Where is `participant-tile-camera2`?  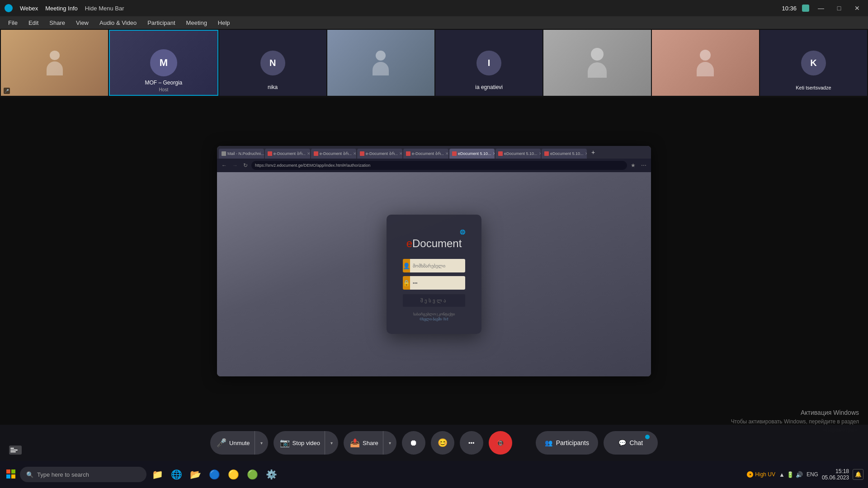 participant-tile-camera2 is located at coordinates (381, 63).